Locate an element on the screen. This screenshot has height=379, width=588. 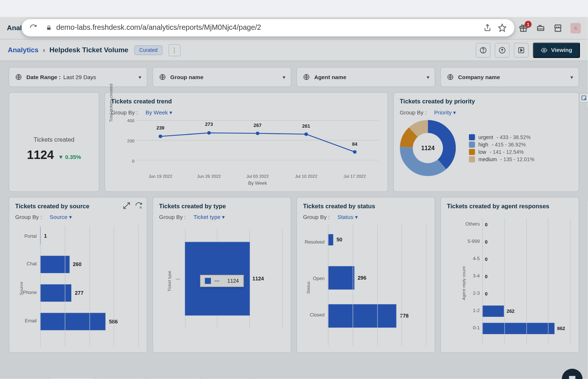
kpi-delta: ▼ 0.35% is located at coordinates (70, 157).